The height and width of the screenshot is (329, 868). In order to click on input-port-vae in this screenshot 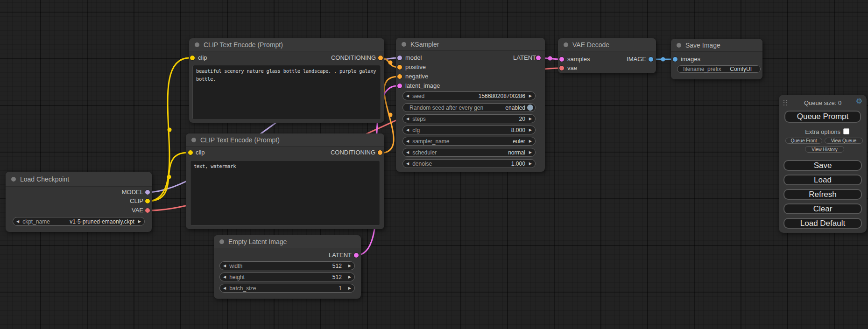, I will do `click(562, 68)`.